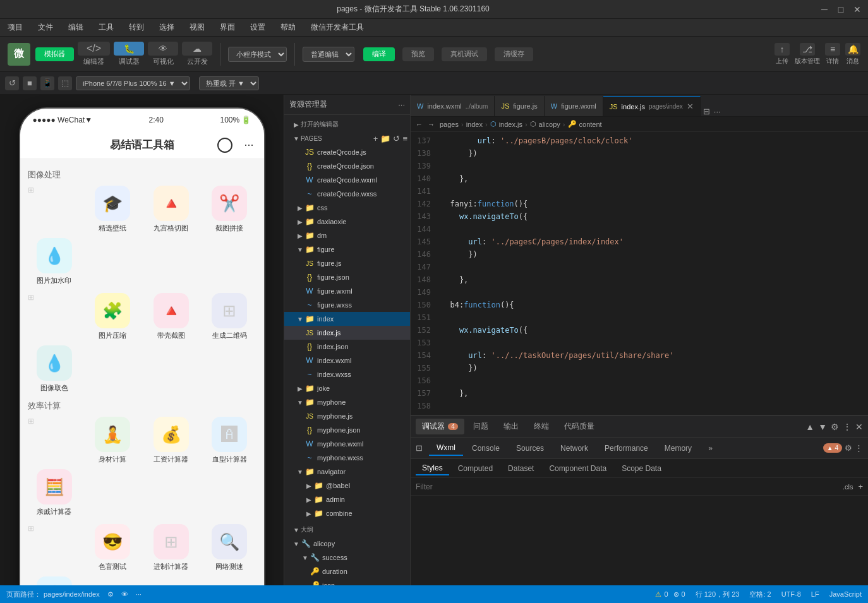  What do you see at coordinates (347, 263) in the screenshot?
I see `tree-figure-js: JS figure.js` at bounding box center [347, 263].